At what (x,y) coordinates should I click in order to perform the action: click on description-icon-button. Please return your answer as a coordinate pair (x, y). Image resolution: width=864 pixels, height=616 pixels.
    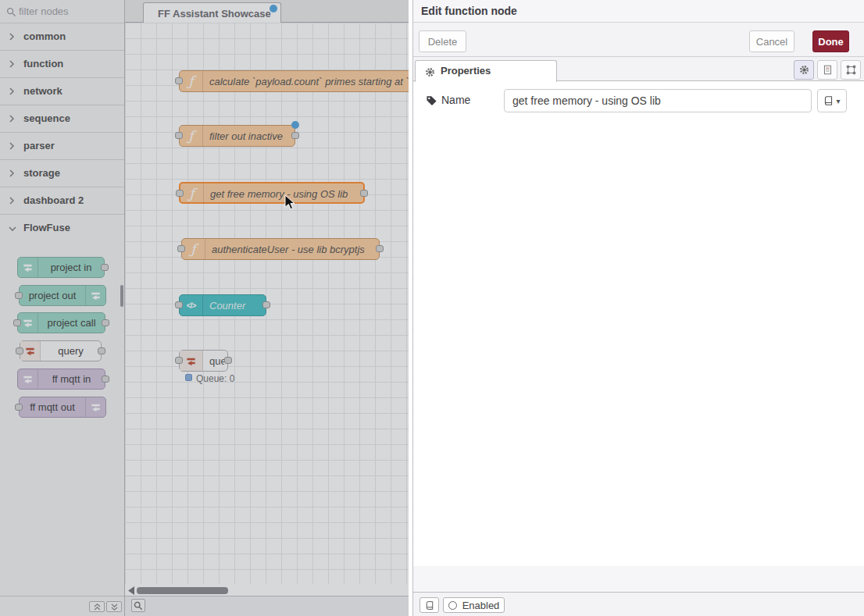
    Looking at the image, I should click on (827, 70).